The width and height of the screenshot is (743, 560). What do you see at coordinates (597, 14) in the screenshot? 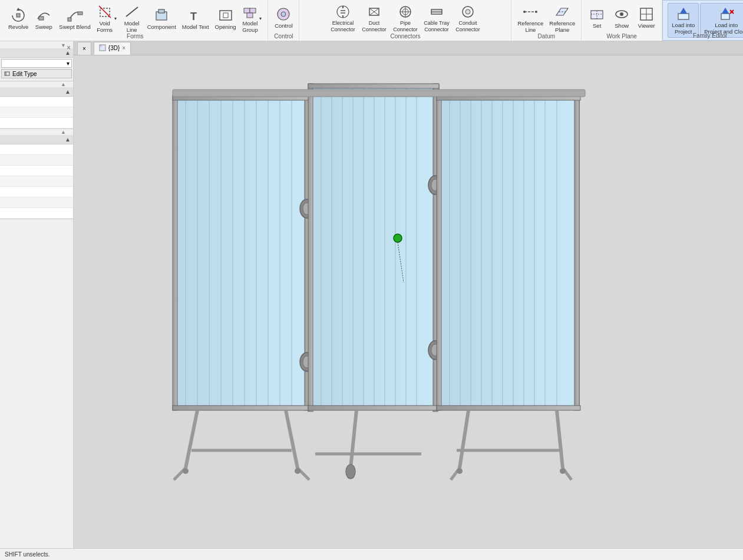
I see `set-icon` at bounding box center [597, 14].